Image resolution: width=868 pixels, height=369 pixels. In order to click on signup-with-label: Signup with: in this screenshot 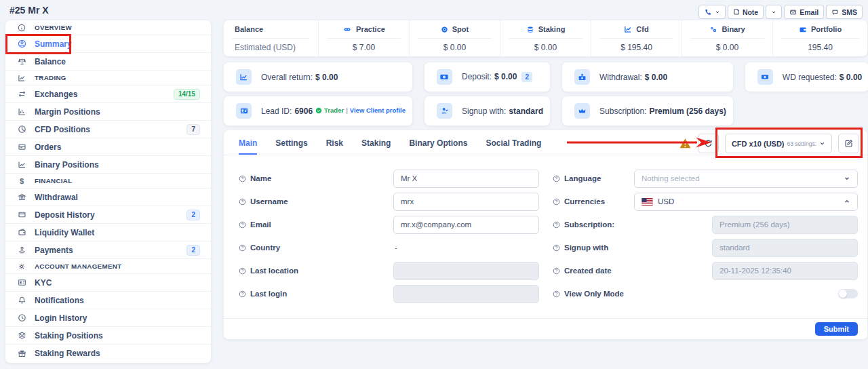, I will do `click(484, 111)`.